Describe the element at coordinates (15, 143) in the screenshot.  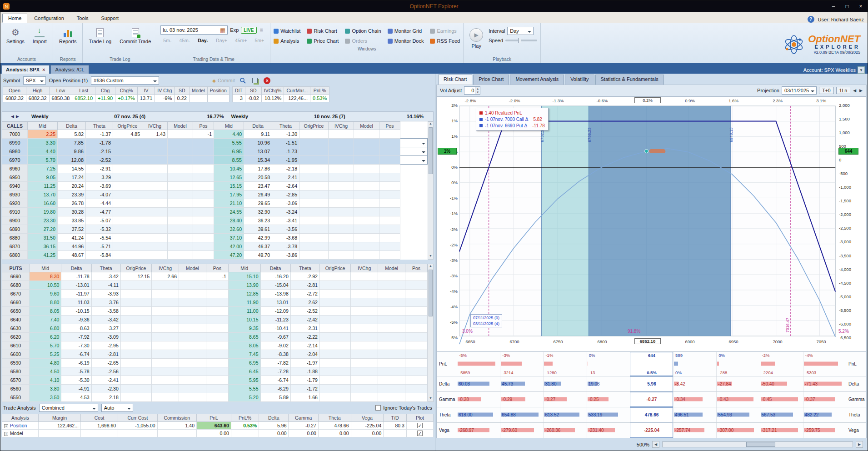
I see `strike-cell: 6990` at that location.